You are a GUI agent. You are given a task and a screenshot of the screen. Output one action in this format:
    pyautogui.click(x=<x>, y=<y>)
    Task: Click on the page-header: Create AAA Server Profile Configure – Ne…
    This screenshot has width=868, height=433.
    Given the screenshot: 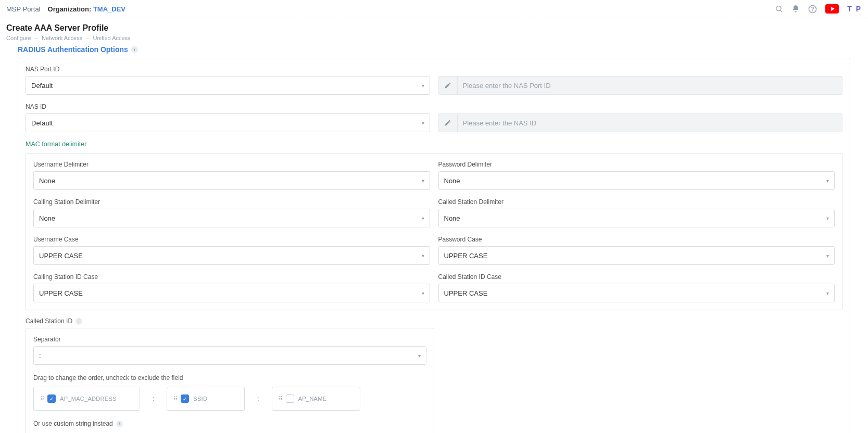 What is the action you would take?
    pyautogui.click(x=434, y=32)
    